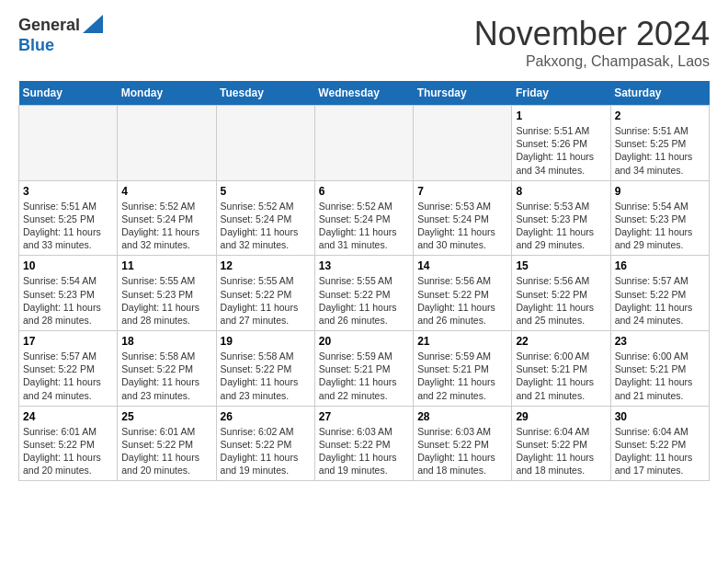 This screenshot has width=728, height=563. Describe the element at coordinates (592, 34) in the screenshot. I see `main-title: November 2024` at that location.